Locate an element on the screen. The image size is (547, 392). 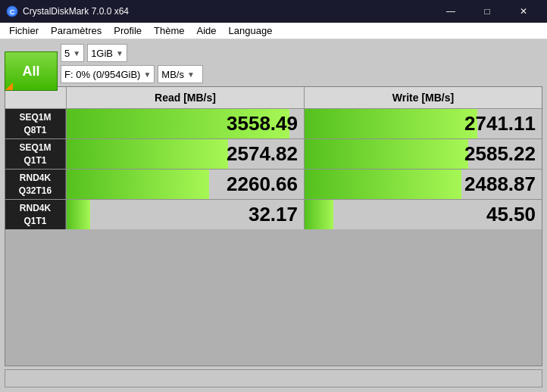
window-title: CrystalDiskMark 7.0.0 x64 is located at coordinates (228, 11).